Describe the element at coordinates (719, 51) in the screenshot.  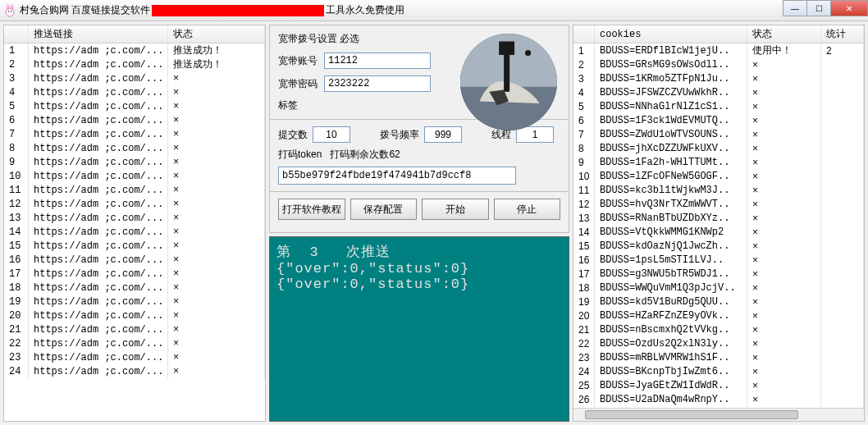
I see `table-row: 1BDUSS=ERDflBIcW1jejU..使用中！2` at that location.